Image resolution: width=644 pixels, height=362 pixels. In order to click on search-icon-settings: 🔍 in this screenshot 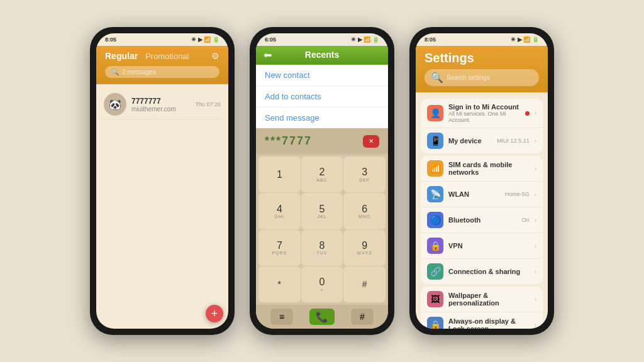, I will do `click(437, 78)`.